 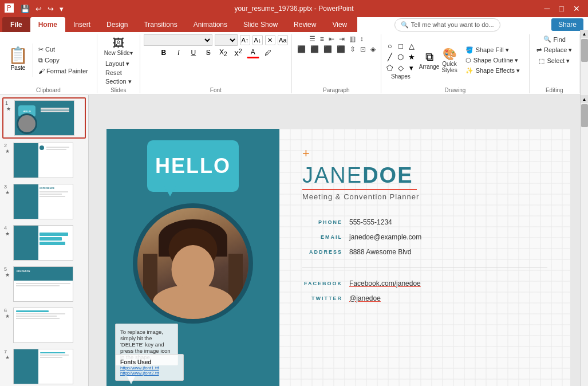 What do you see at coordinates (149, 362) in the screenshot?
I see `fonts-title: Fonts Used` at bounding box center [149, 362].